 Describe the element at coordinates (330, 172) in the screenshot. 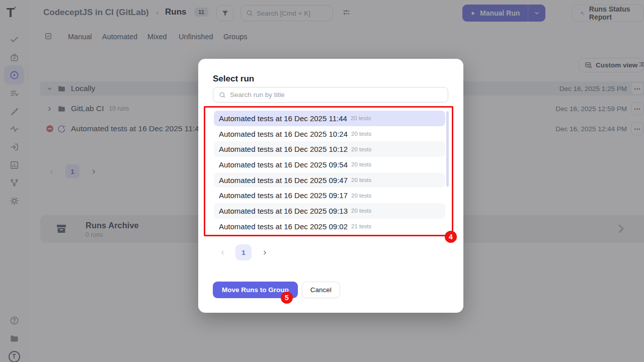

I see `run-list: Automated tests at 16 Dec 2025 11:4420 t…` at that location.